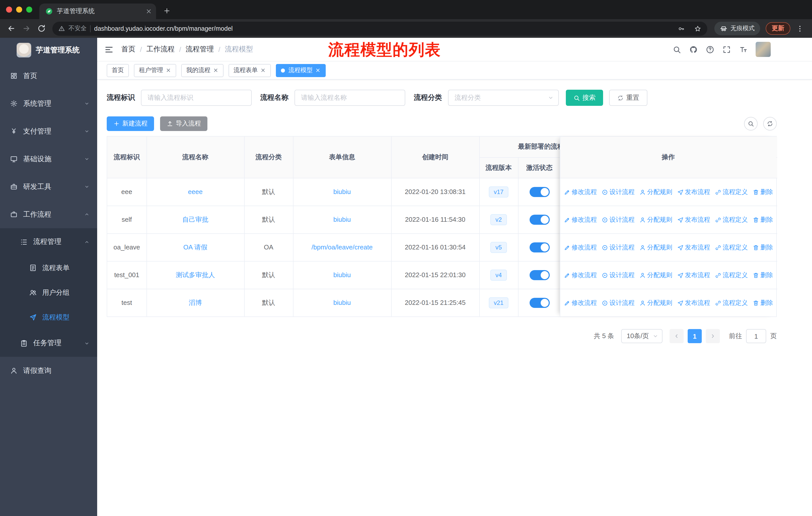 The height and width of the screenshot is (516, 812). What do you see at coordinates (49, 268) in the screenshot?
I see `sidebar-item-process-form: 流程表单` at bounding box center [49, 268].